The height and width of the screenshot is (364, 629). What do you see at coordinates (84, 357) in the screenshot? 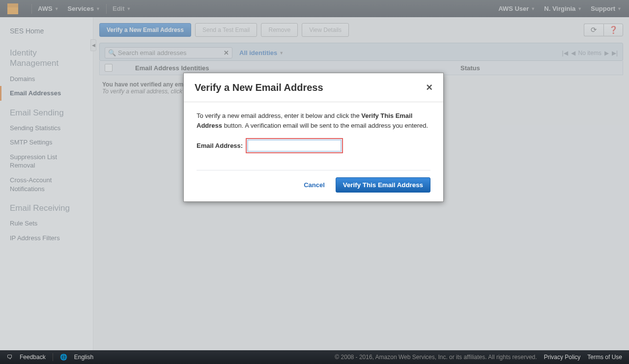
I see `language-link: English` at bounding box center [84, 357].